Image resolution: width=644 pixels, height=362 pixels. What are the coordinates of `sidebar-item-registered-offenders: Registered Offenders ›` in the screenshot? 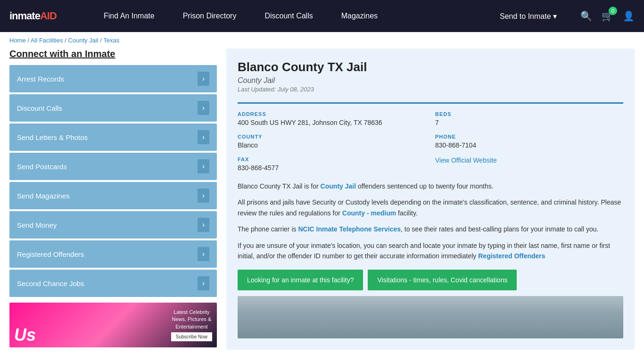 It's located at (113, 254).